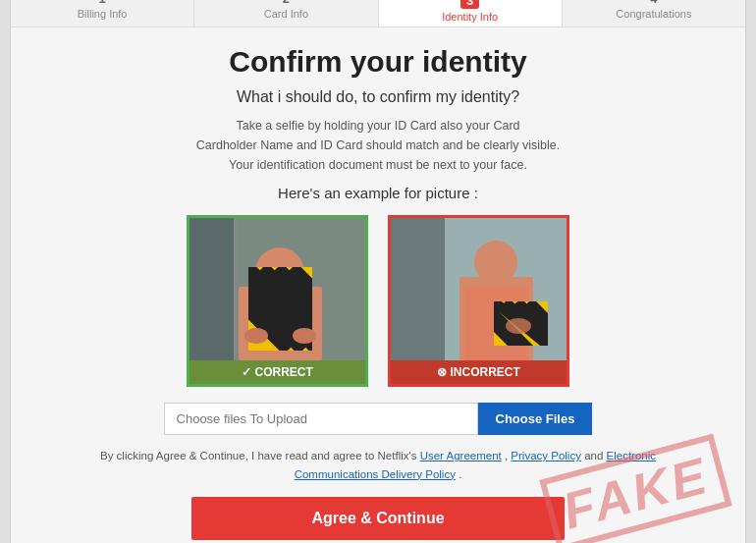  Describe the element at coordinates (277, 372) in the screenshot. I see `correct-label: ✓ CORRECT` at that location.